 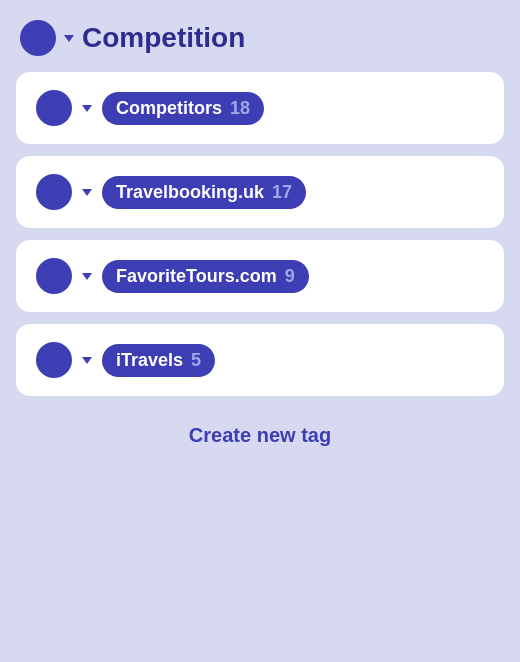 What do you see at coordinates (260, 436) in the screenshot?
I see `create-new-tag-button: Create new tag` at bounding box center [260, 436].